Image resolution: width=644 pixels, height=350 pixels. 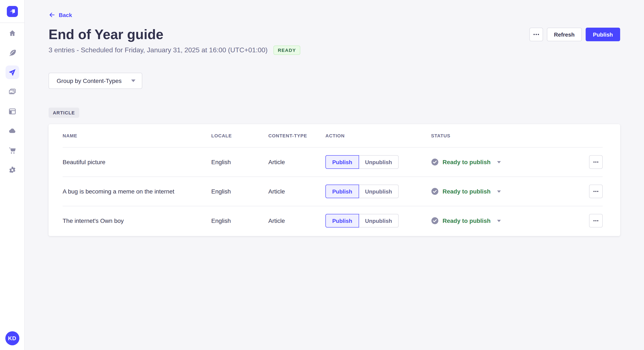 What do you see at coordinates (332, 191) in the screenshot?
I see `table-row: A bug is becoming a meme on the internet…` at bounding box center [332, 191].